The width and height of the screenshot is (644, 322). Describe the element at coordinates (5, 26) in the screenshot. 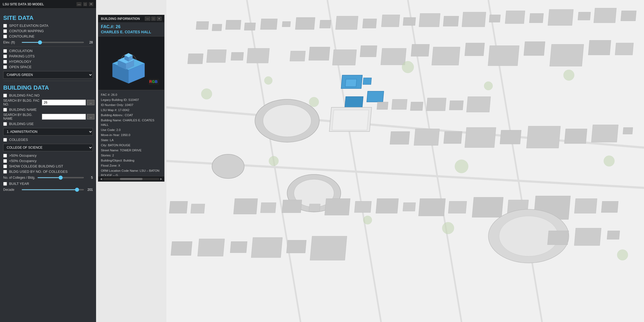

I see `spot-elevation-checkbox` at that location.